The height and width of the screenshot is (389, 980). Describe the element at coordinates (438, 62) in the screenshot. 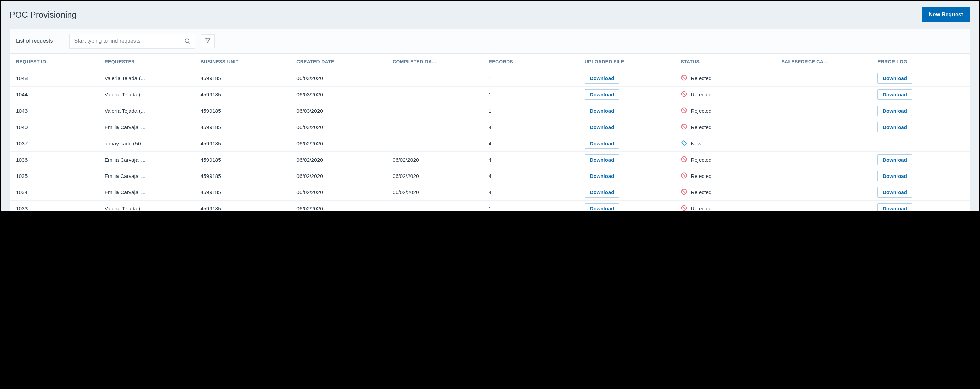

I see `col-completed-date: COMPLETED DA...` at that location.